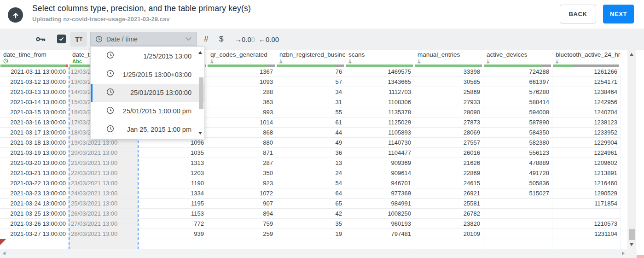 The height and width of the screenshot is (258, 644). I want to click on column-header-active_devices: active_devices#, so click(518, 58).